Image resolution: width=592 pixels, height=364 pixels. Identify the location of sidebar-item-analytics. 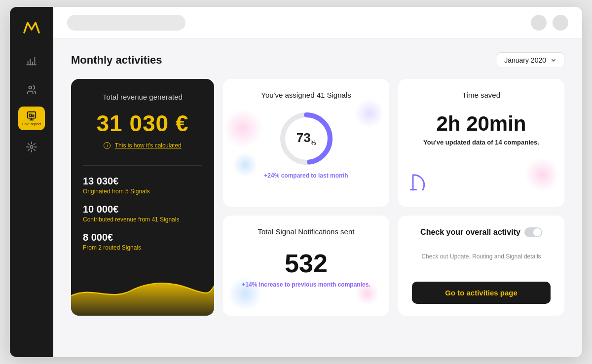
(32, 61).